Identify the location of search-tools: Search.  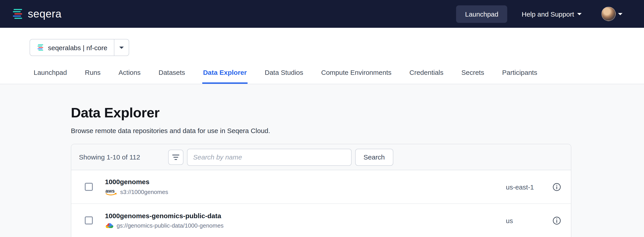
(280, 157).